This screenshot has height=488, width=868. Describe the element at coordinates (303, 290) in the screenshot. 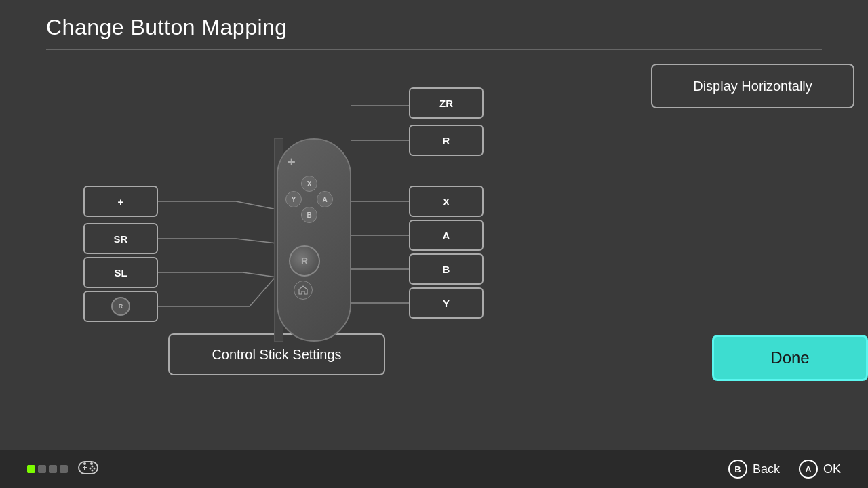

I see `joycon-home-button` at that location.